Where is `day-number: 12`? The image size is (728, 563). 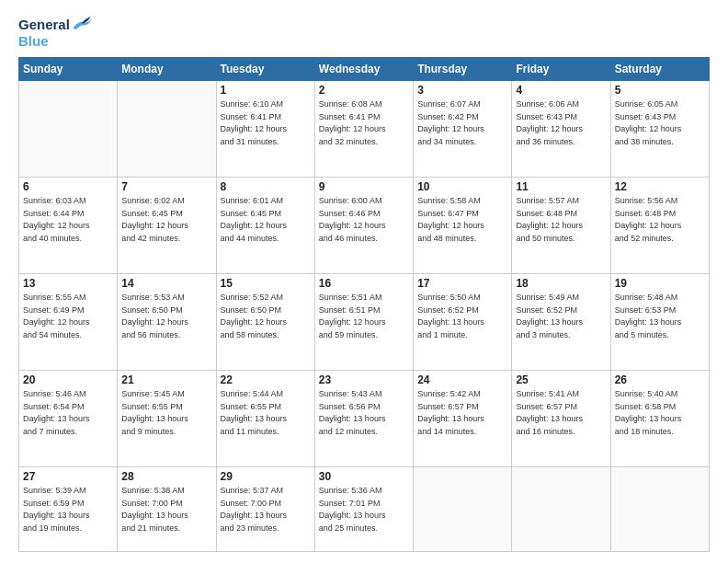
day-number: 12 is located at coordinates (660, 187).